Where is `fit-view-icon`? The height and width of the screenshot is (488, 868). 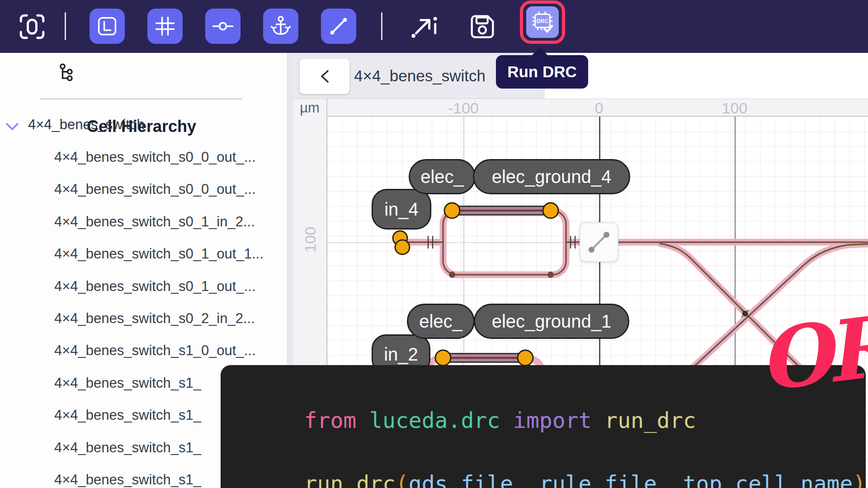
fit-view-icon is located at coordinates (32, 27).